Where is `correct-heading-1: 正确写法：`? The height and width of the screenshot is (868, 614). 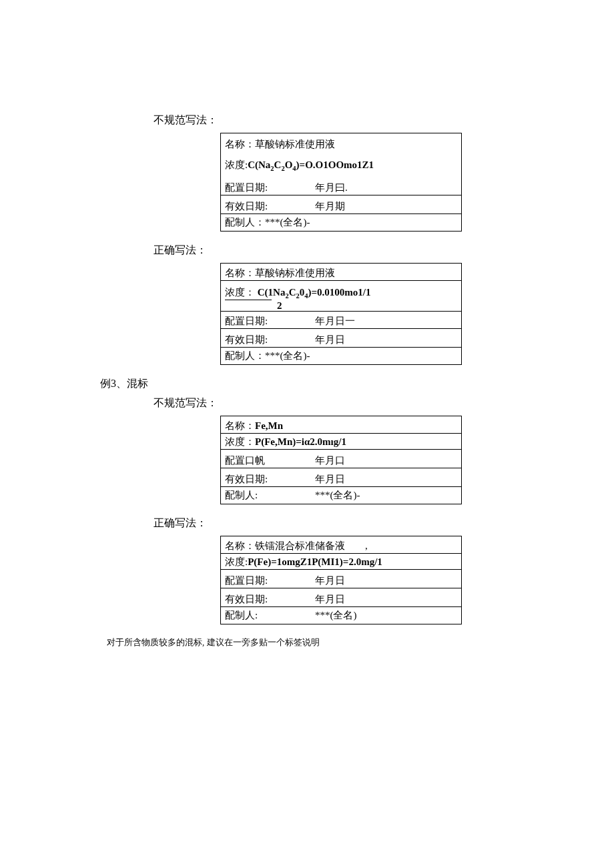 correct-heading-1: 正确写法： is located at coordinates (334, 251).